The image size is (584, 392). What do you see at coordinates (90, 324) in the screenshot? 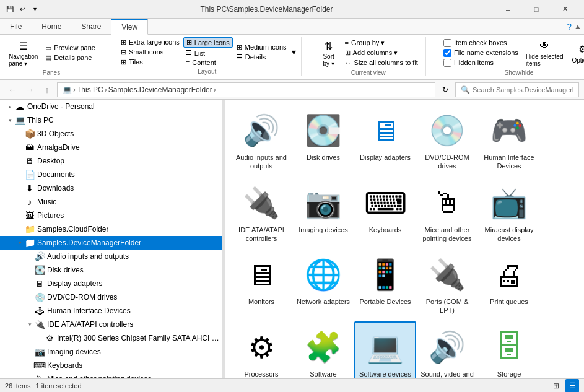
I see `ideata-label: IDE ATA/ATAPI controllers` at bounding box center [90, 324].